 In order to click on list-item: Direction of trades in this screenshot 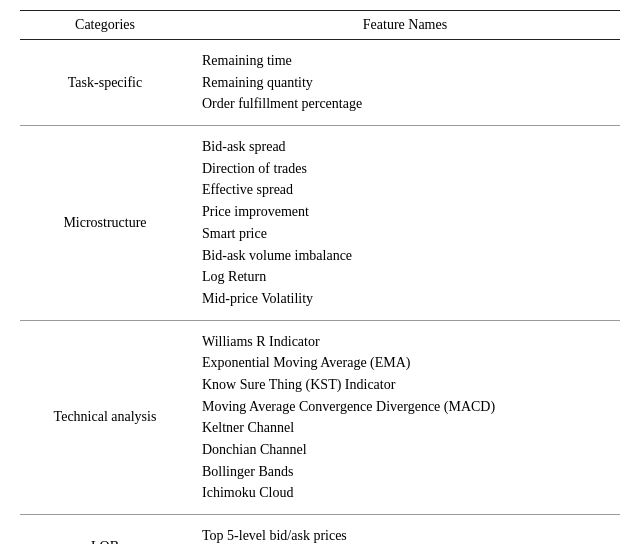, I will do `click(405, 169)`.